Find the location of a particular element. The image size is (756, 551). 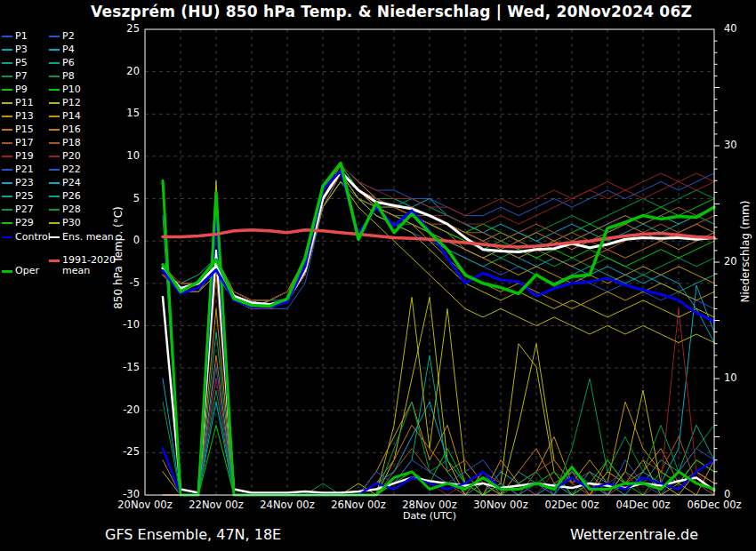

x-tick-label: 02Dec 00z is located at coordinates (572, 505).